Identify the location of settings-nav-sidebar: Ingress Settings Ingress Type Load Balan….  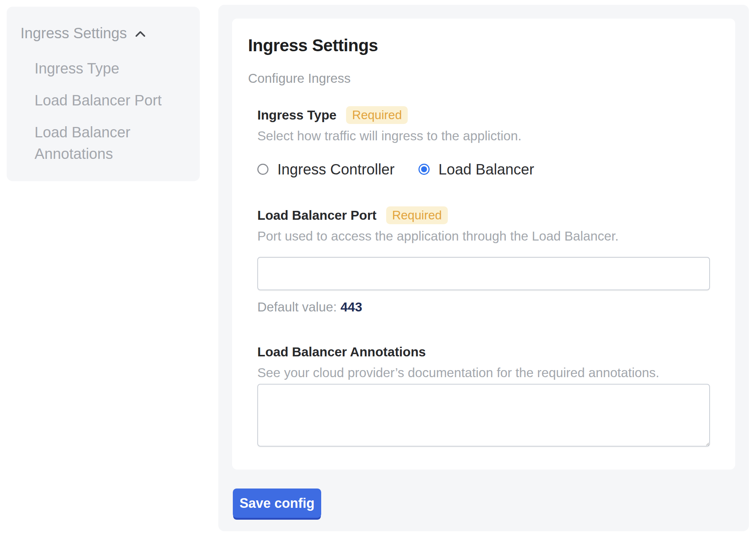
(103, 94).